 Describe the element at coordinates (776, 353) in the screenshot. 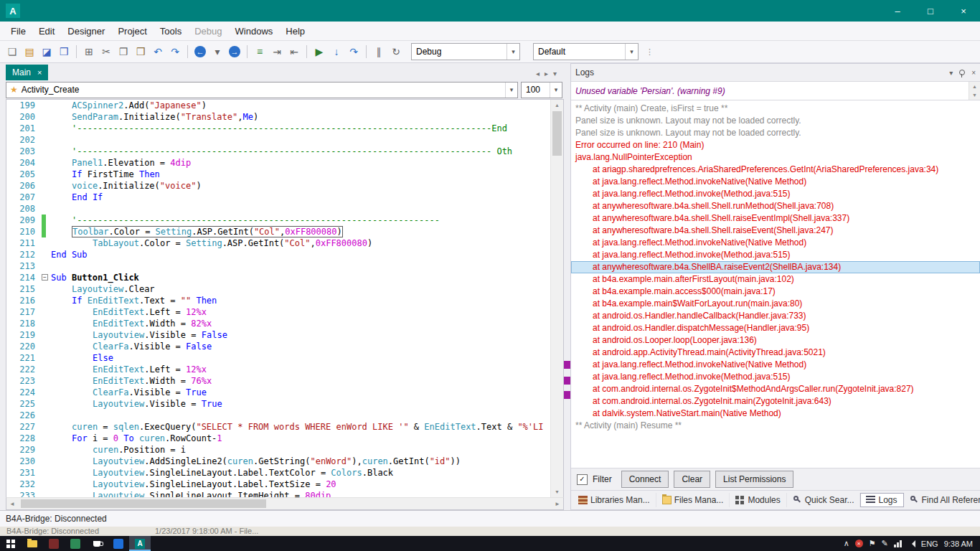

I see `log-line: at android.app.ActivityThread.main(Activ…` at that location.